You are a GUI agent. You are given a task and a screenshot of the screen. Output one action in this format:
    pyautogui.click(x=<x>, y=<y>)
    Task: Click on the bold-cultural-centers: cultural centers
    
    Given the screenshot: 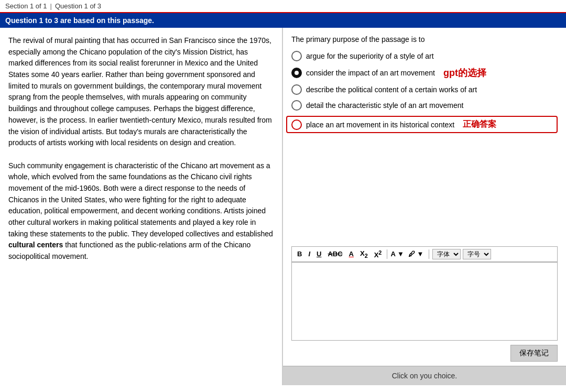 What is the action you would take?
    pyautogui.click(x=36, y=245)
    